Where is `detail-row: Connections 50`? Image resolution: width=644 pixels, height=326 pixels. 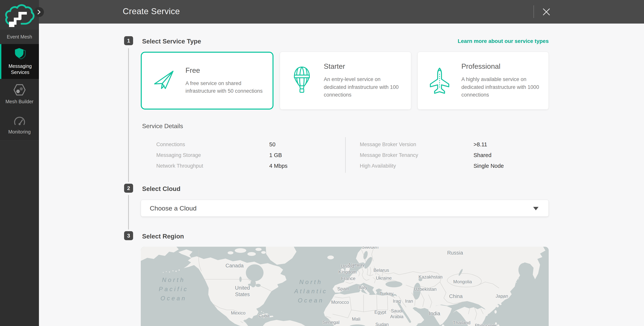 detail-row: Connections 50 is located at coordinates (222, 144).